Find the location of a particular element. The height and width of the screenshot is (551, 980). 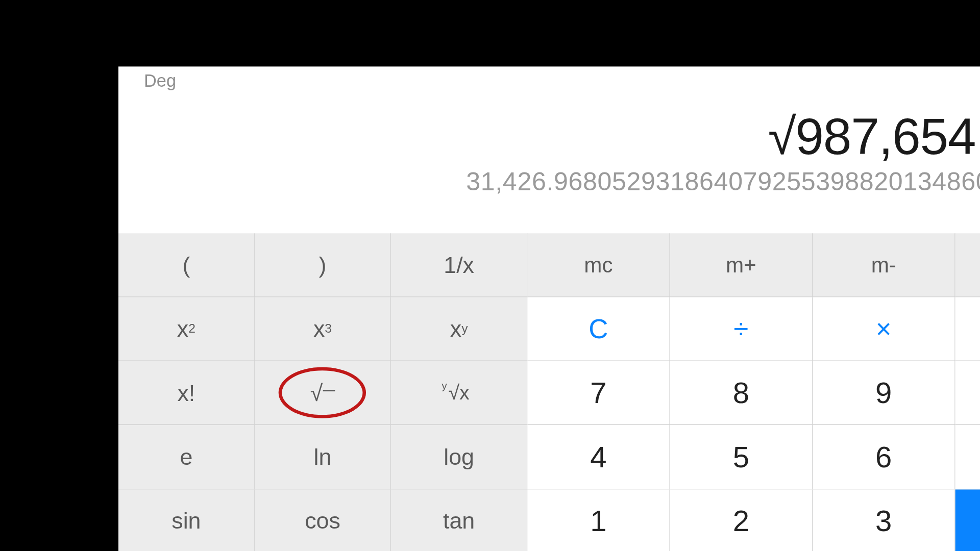

add-button: + is located at coordinates (968, 457).